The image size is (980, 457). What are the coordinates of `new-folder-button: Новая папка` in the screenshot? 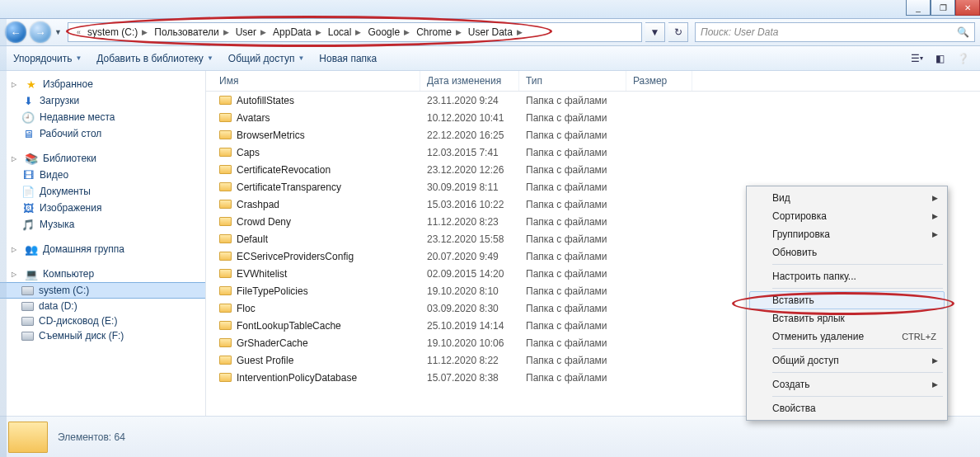 It's located at (348, 59).